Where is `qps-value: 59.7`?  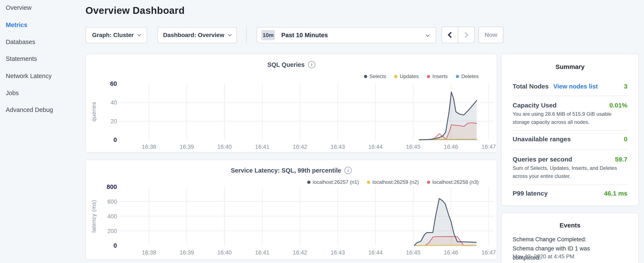 qps-value: 59.7 is located at coordinates (621, 159).